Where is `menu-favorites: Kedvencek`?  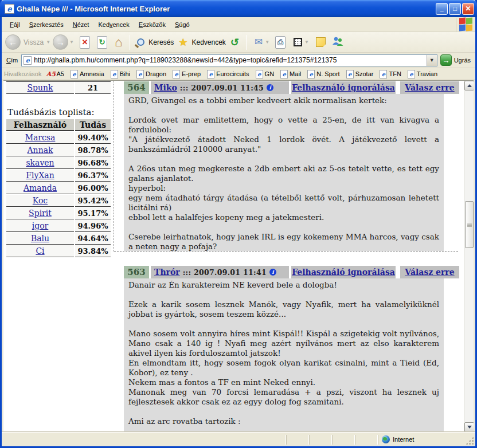
menu-favorites: Kedvencek is located at coordinates (114, 25).